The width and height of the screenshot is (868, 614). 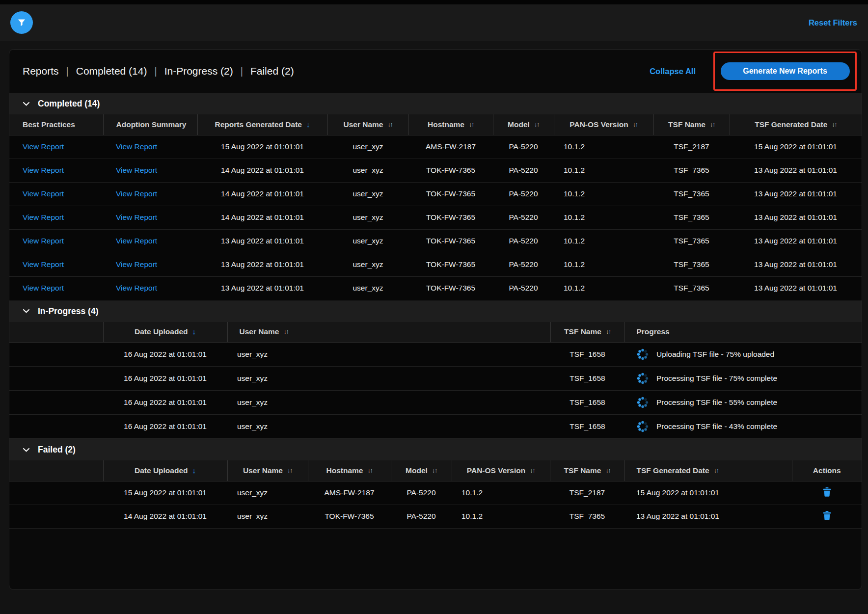 What do you see at coordinates (22, 23) in the screenshot?
I see `funnel-icon` at bounding box center [22, 23].